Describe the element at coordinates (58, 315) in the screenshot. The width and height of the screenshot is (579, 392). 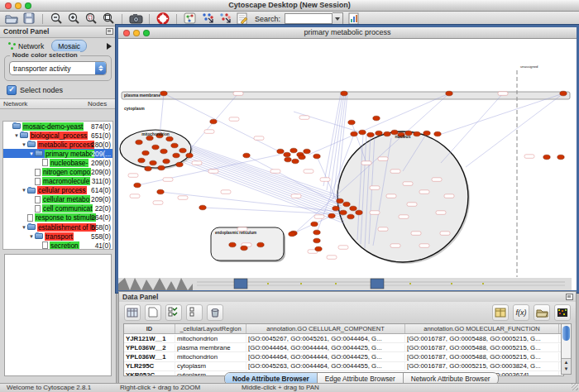
I see `birds-eye-view` at that location.